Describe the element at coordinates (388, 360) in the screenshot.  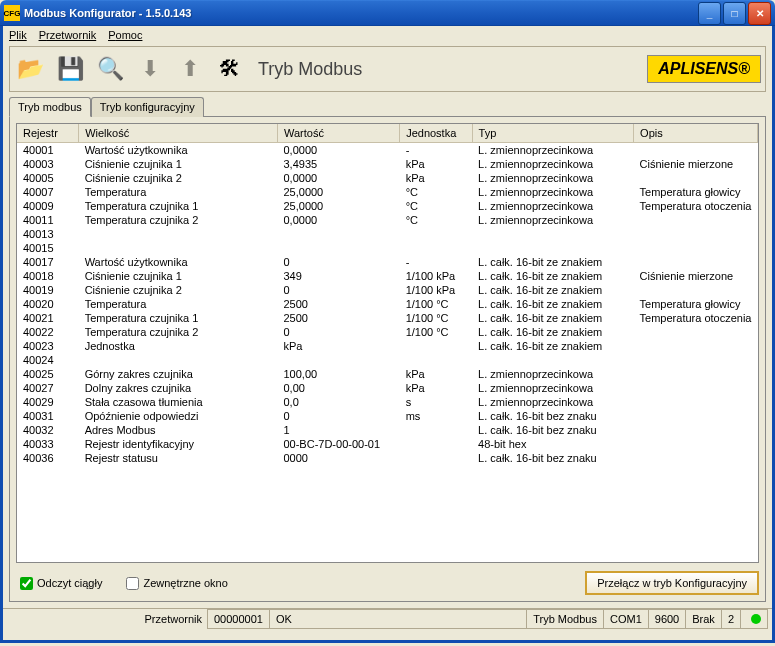
I see `table-row: 40024` at that location.